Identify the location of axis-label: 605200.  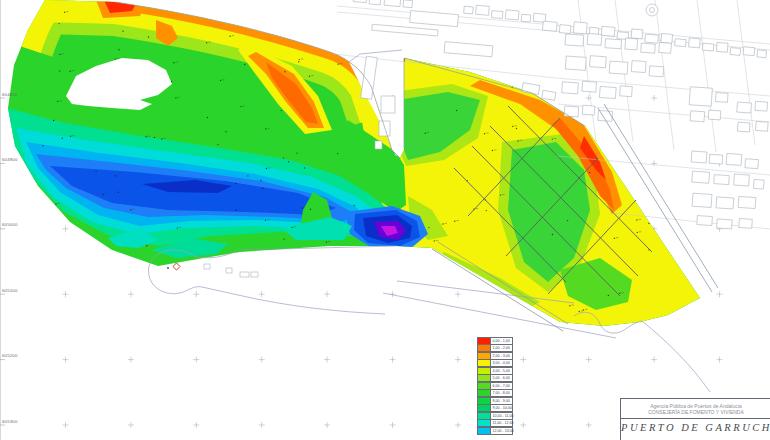
(10, 356).